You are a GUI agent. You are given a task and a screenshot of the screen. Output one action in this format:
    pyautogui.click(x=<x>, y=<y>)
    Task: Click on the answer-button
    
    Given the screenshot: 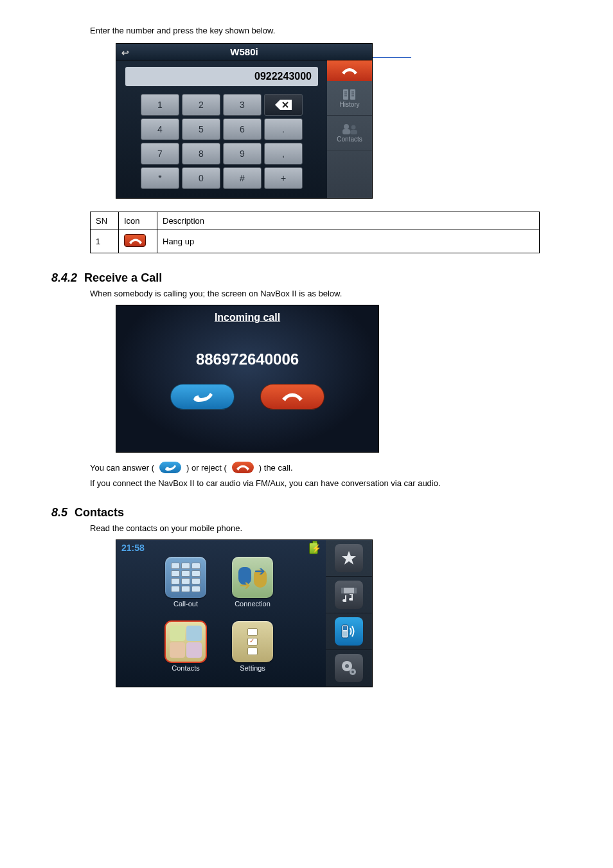 What is the action you would take?
    pyautogui.click(x=202, y=397)
    